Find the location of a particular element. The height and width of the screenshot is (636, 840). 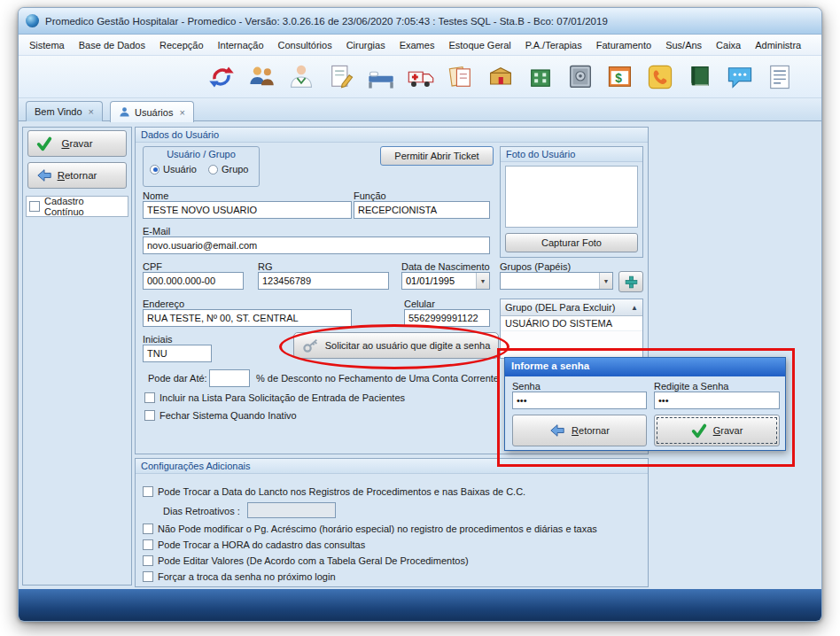

plus-icon is located at coordinates (631, 282).